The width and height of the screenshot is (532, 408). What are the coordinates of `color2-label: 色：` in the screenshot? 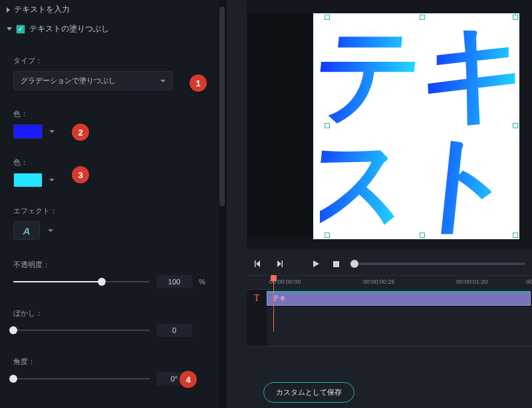 It's located at (113, 162).